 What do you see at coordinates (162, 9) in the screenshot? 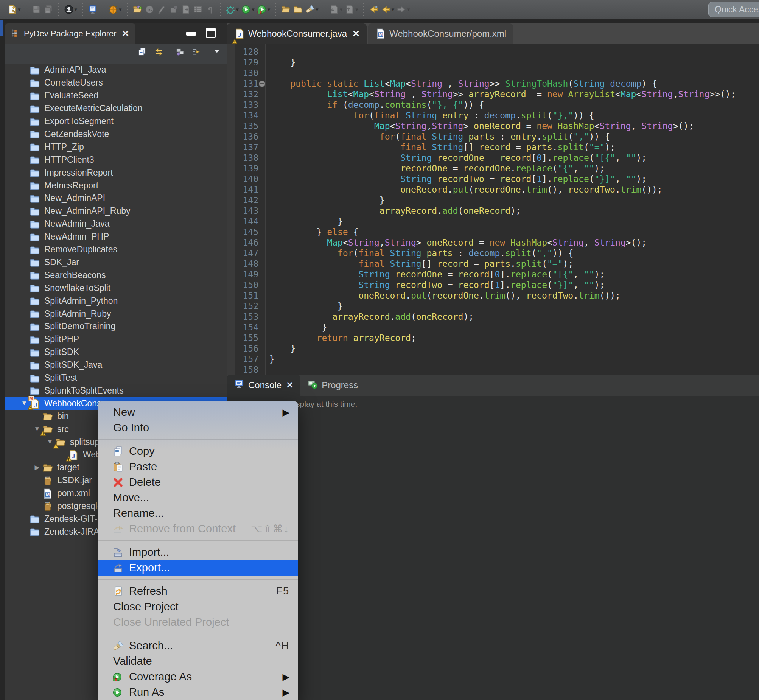
I see `sketch-pen-button` at bounding box center [162, 9].